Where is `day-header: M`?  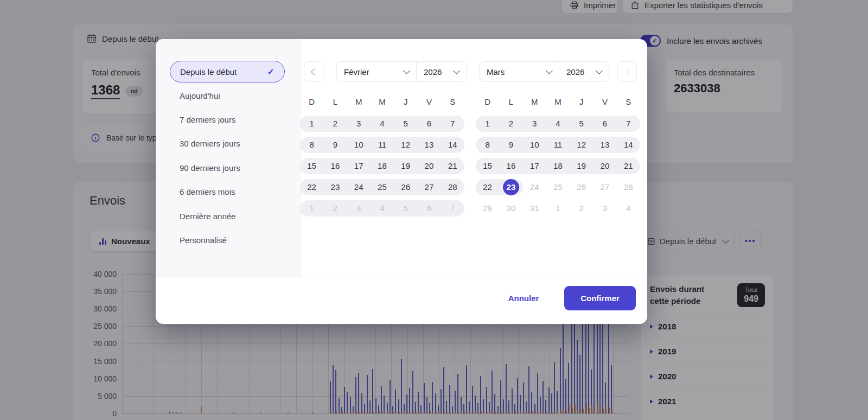 day-header: M is located at coordinates (359, 102).